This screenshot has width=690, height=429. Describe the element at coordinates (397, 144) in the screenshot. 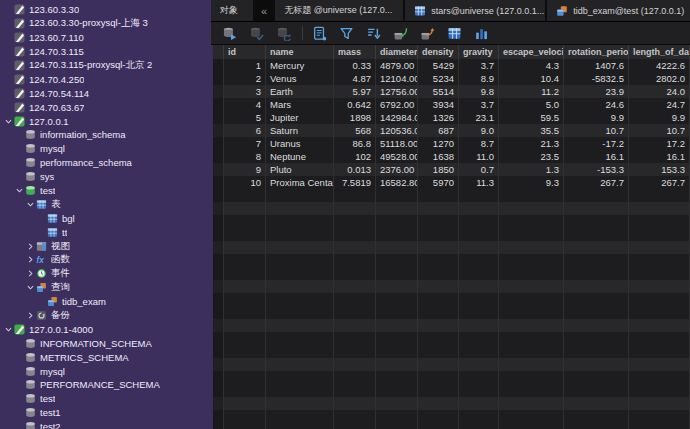

I see `cell-diameter: 51118.00` at that location.